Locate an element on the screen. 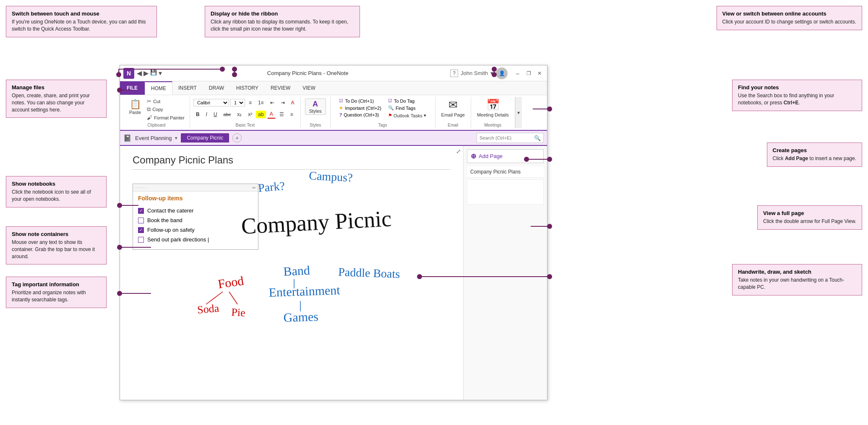 Image resolution: width=868 pixels, height=425 pixels. quick-save-btn: 💾 is located at coordinates (154, 73).